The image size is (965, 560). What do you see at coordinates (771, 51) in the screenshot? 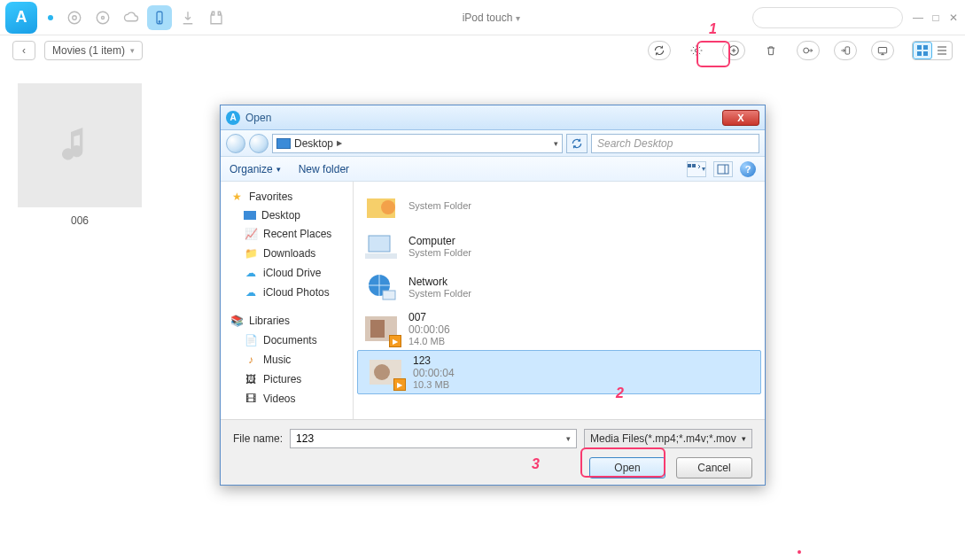
I see `delete-button` at bounding box center [771, 51].